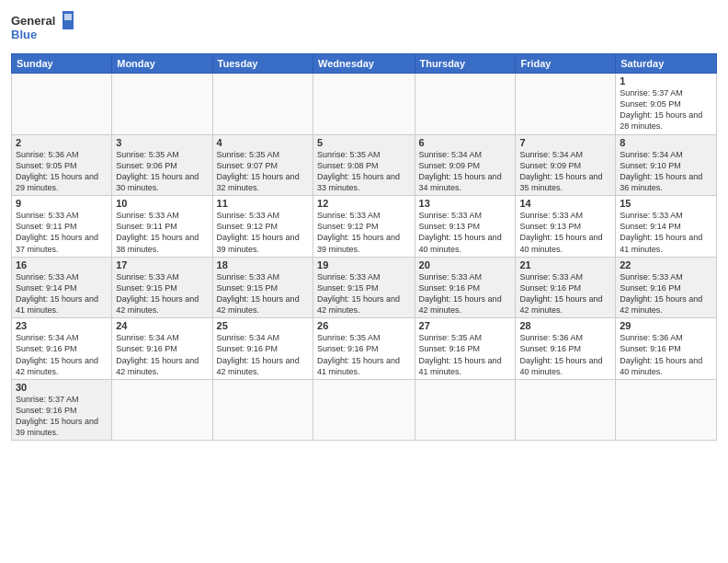 Image resolution: width=728 pixels, height=563 pixels. I want to click on day-number: 25, so click(263, 326).